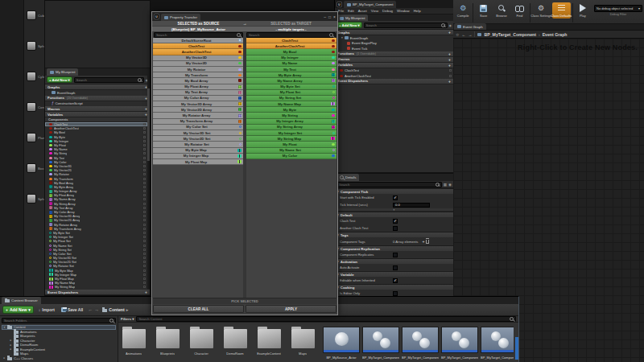 The image size is (644, 362). What do you see at coordinates (510, 35) in the screenshot?
I see `breadcrumb-root: BP_MyTarget_Component` at bounding box center [510, 35].